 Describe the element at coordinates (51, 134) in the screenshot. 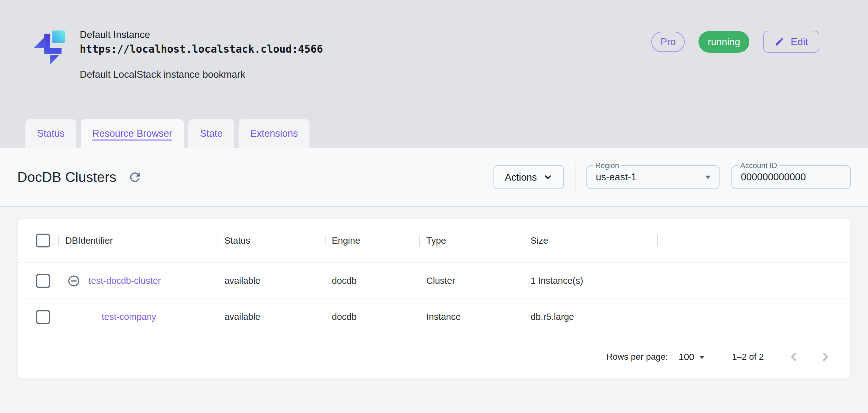

I see `tab-status: Status` at that location.